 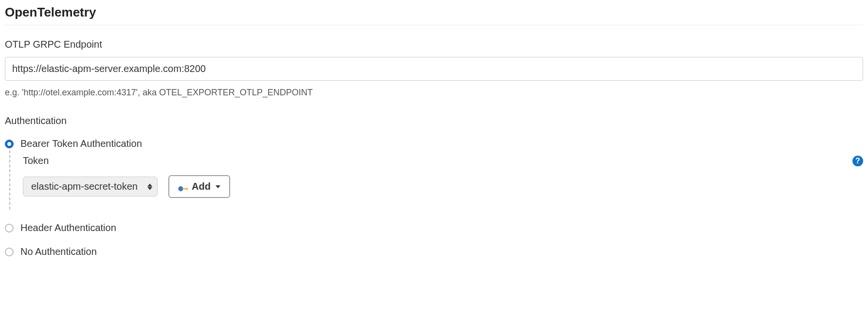 I want to click on auth-option-header: Header Authentication, so click(x=434, y=228).